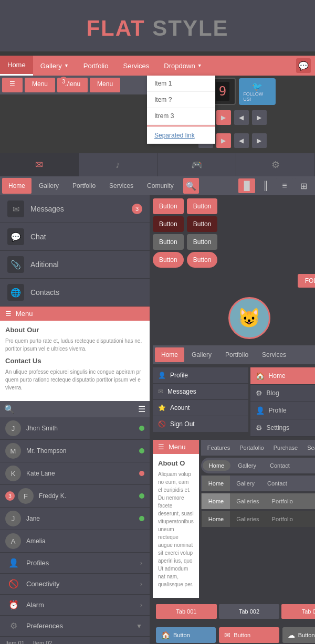 This screenshot has width=315, height=644. I want to click on tab-002: Tab 002, so click(249, 611).